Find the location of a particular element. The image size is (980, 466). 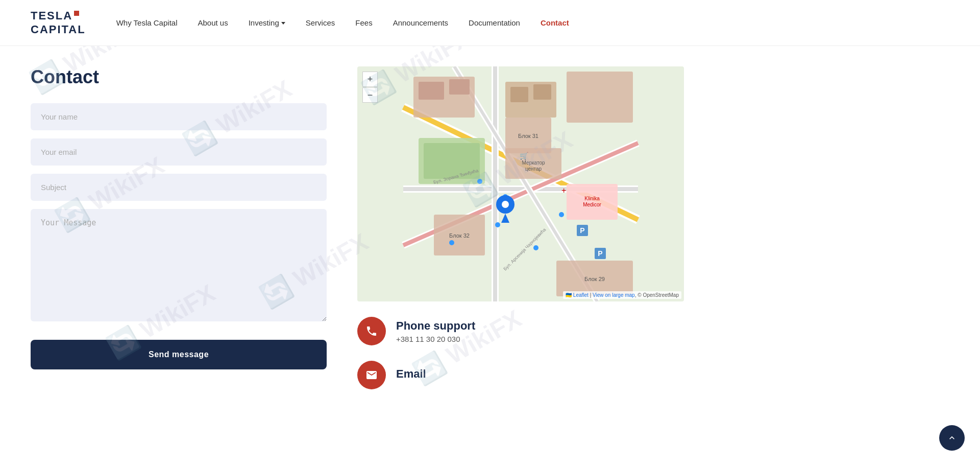

nav-link-services: Services is located at coordinates (321, 22).